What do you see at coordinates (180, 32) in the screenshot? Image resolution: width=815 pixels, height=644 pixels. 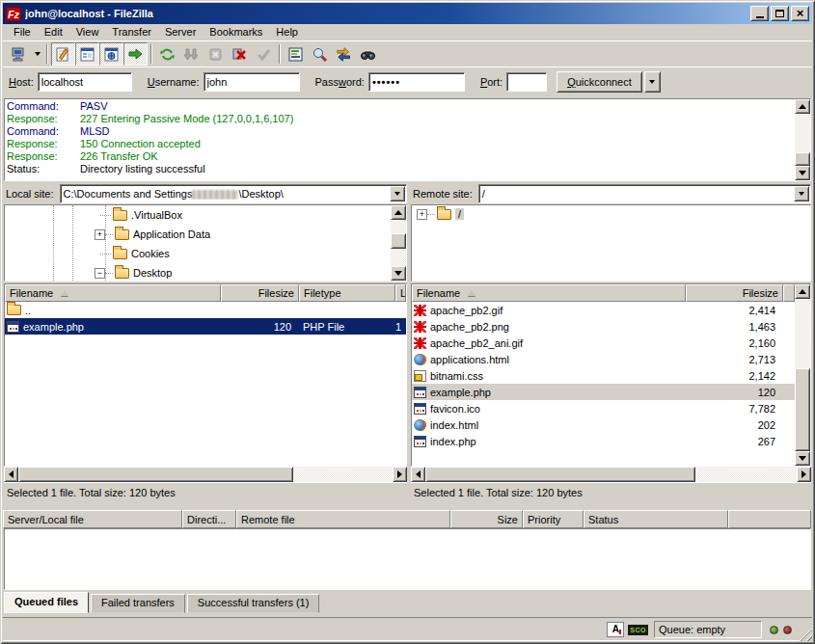 I see `menu-server: Server` at bounding box center [180, 32].